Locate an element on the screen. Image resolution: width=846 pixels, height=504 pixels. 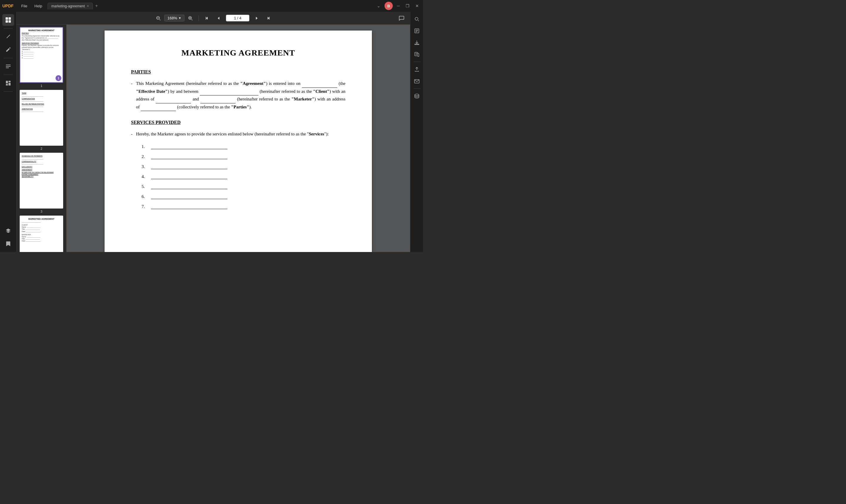
parties-bold: "Parties" is located at coordinates (240, 107).